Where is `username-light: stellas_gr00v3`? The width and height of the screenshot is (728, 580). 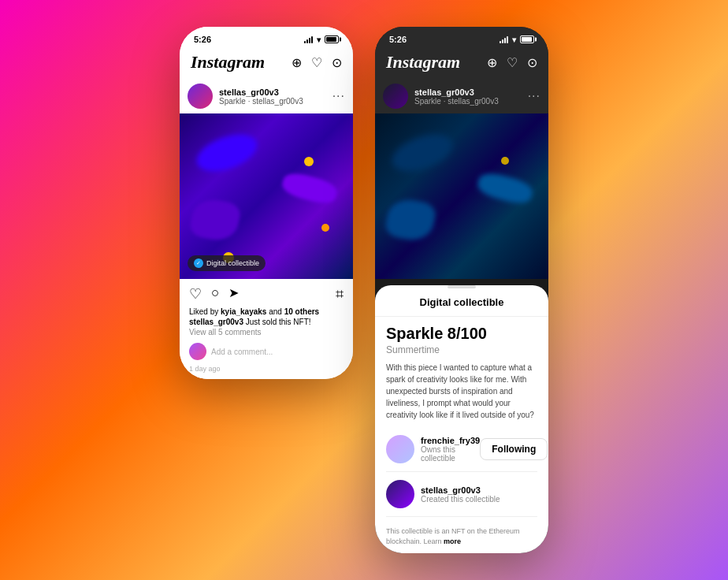
username-light: stellas_gr00v3 is located at coordinates (262, 92).